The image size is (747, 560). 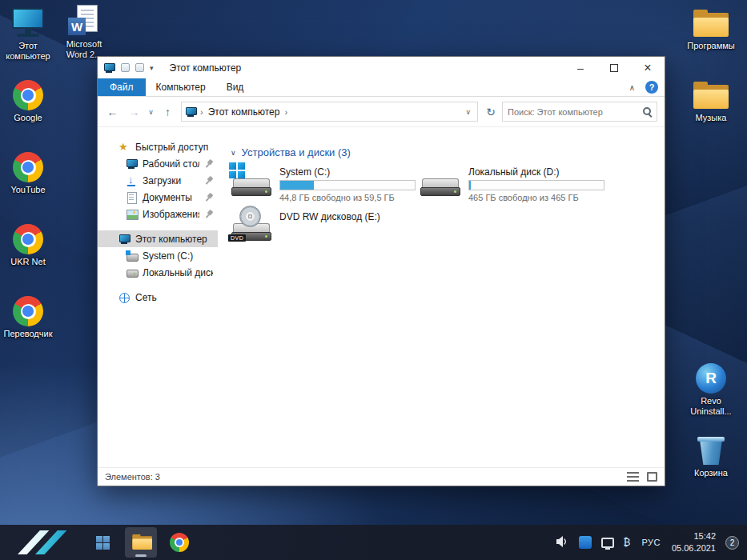 What do you see at coordinates (580, 67) in the screenshot?
I see `minimize-button` at bounding box center [580, 67].